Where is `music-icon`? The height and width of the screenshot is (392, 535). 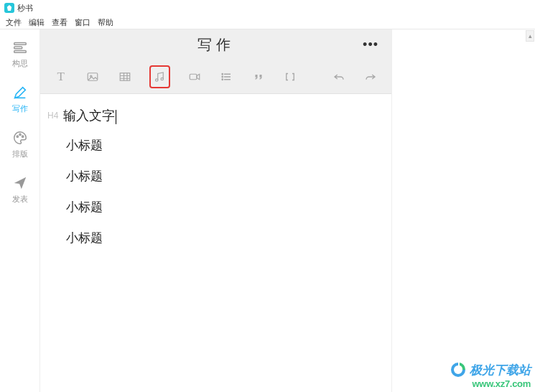
music-icon is located at coordinates (159, 77).